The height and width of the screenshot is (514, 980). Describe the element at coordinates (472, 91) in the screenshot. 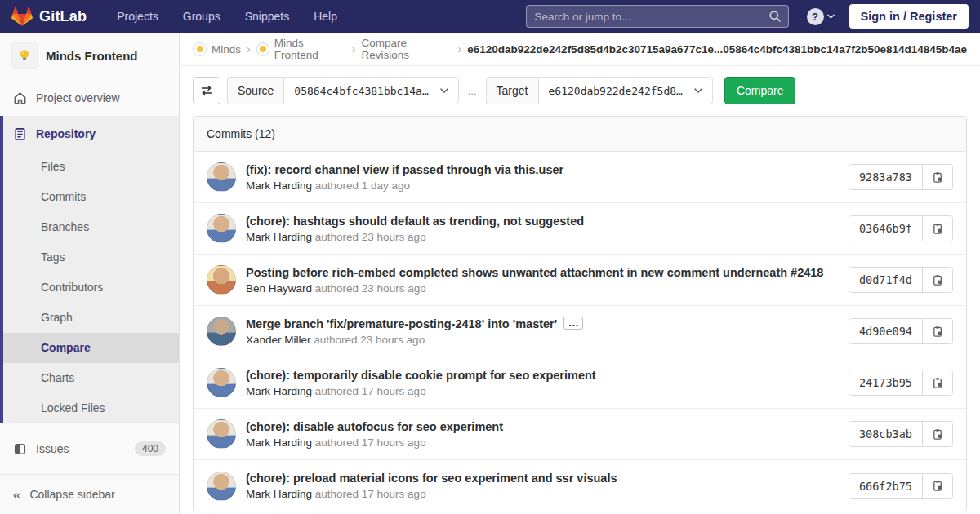

I see `range-dots: ...` at that location.